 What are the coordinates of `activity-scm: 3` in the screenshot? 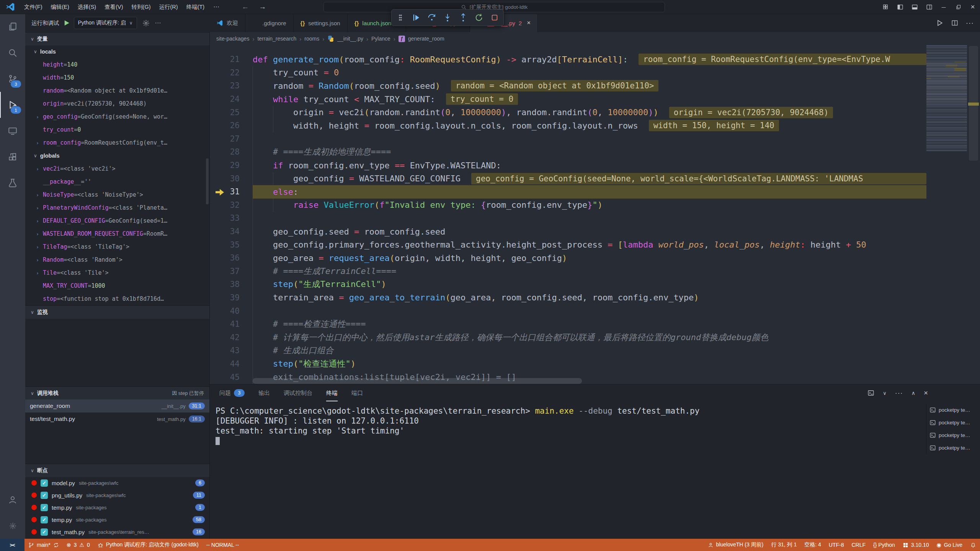 It's located at (13, 79).